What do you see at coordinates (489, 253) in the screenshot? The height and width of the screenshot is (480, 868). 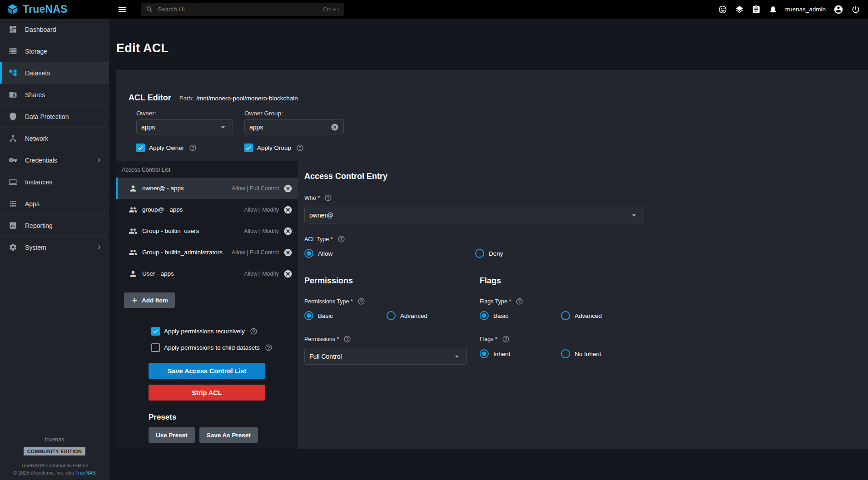 I see `radio-deny: Deny` at bounding box center [489, 253].